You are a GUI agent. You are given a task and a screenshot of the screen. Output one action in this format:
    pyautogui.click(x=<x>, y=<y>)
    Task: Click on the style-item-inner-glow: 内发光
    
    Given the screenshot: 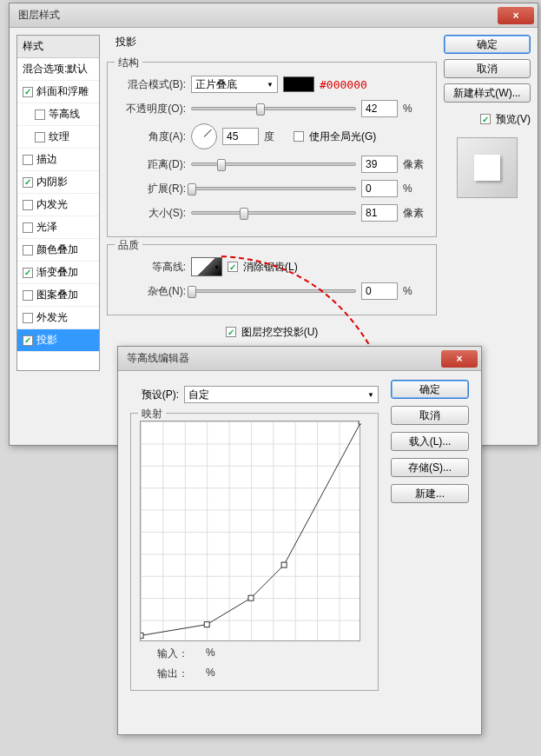 What is the action you would take?
    pyautogui.click(x=58, y=205)
    